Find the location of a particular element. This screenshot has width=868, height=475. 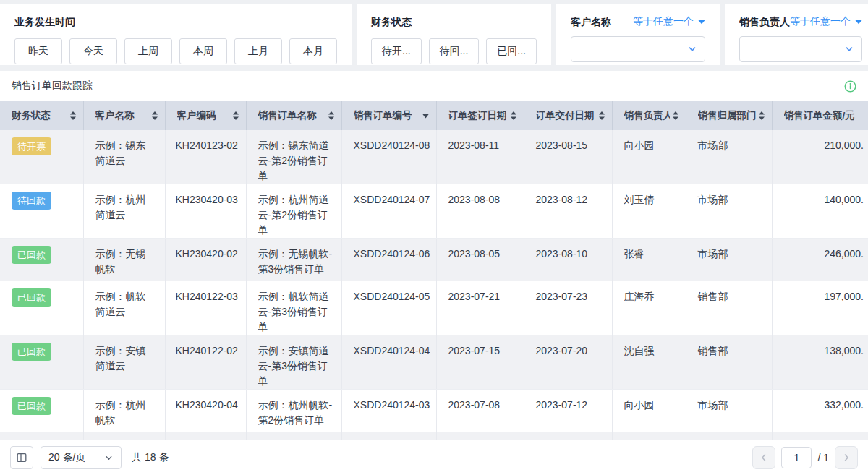

time-filter-this-week-button: 本周 is located at coordinates (203, 51).